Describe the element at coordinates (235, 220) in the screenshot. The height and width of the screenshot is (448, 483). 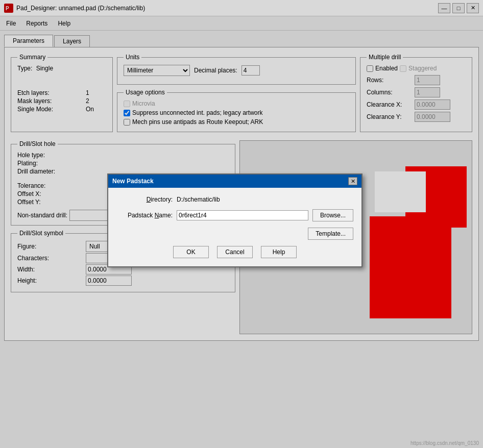
I see `new-padstack-dialog: New Padstack ✕ Directory: D:/schematic/l…` at that location.